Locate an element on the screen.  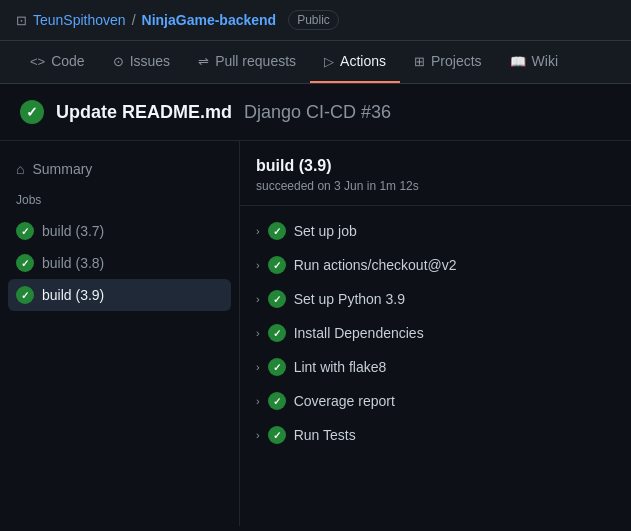
issues-icon: ⊙ is located at coordinates (118, 62).